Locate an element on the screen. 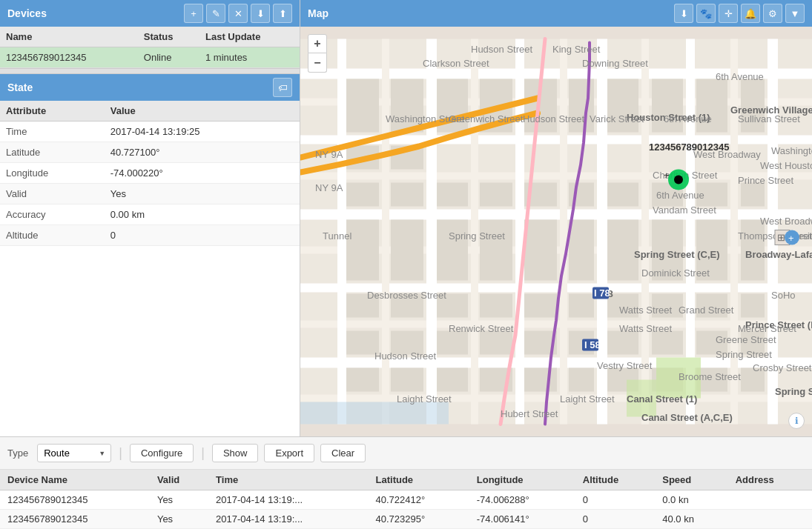  col-altitude: Altitude is located at coordinates (615, 480).